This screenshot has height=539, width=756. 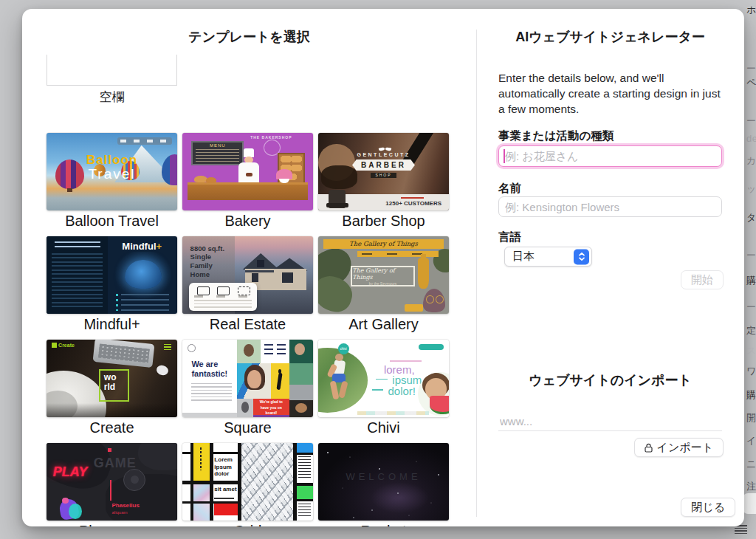 I want to click on world-word-top: wo, so click(x=116, y=378).